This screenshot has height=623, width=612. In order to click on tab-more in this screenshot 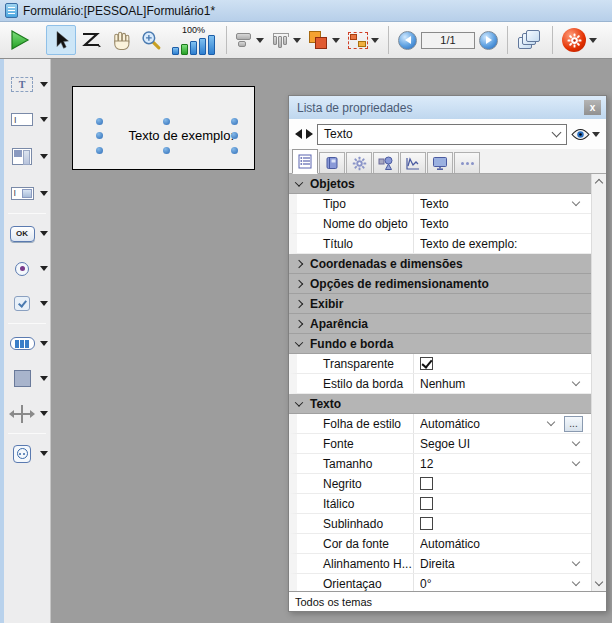, I will do `click(467, 162)`.